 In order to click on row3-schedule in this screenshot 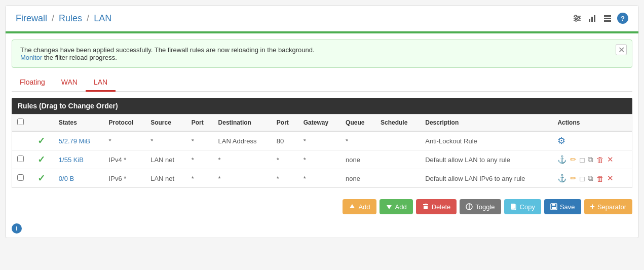, I will do `click(398, 178)`.